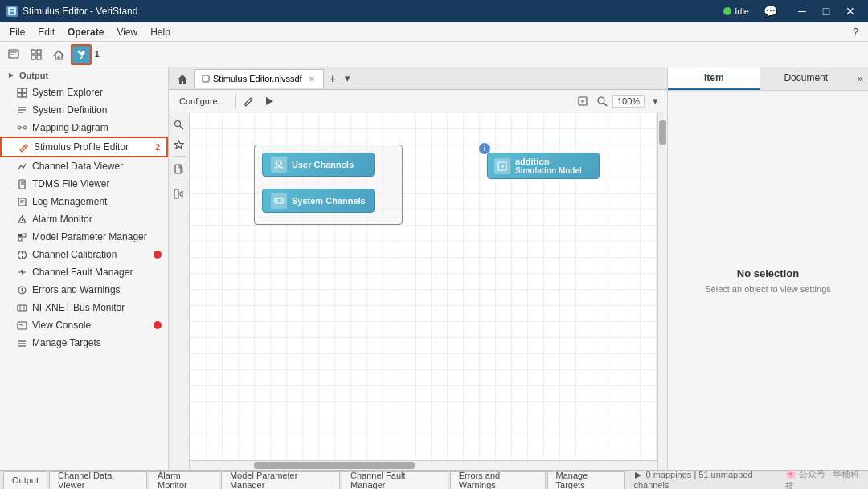 The height and width of the screenshot is (489, 868). Describe the element at coordinates (47, 32) in the screenshot. I see `menu-edit: Edit` at that location.